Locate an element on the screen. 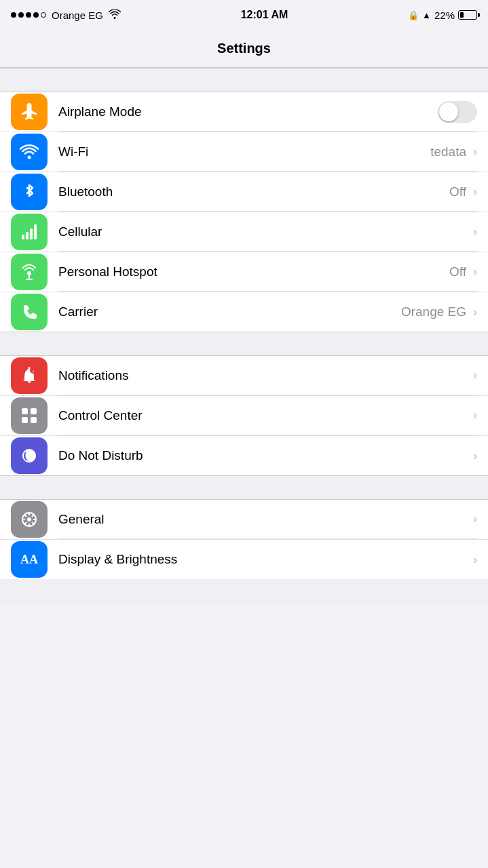  settings-row-notifications: ! Notifications › is located at coordinates (244, 376).